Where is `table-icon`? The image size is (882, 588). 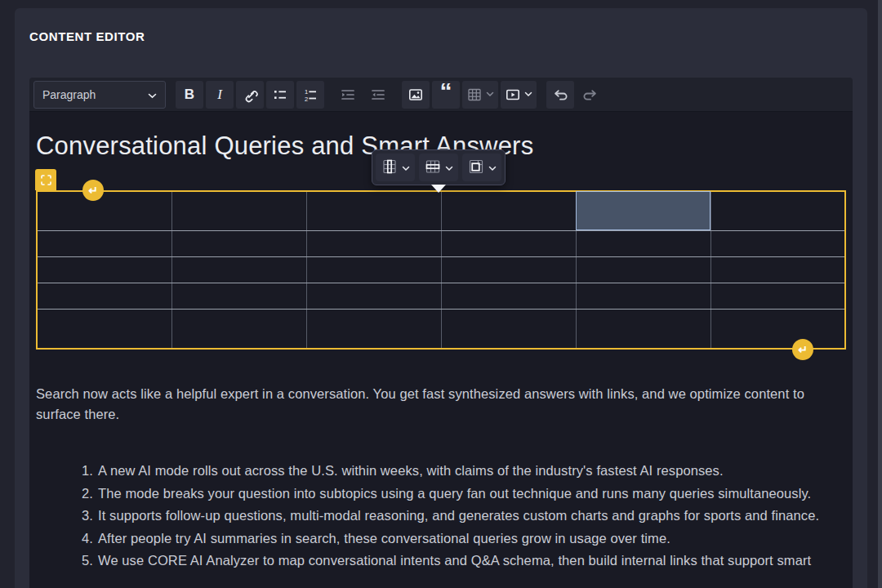 table-icon is located at coordinates (474, 95).